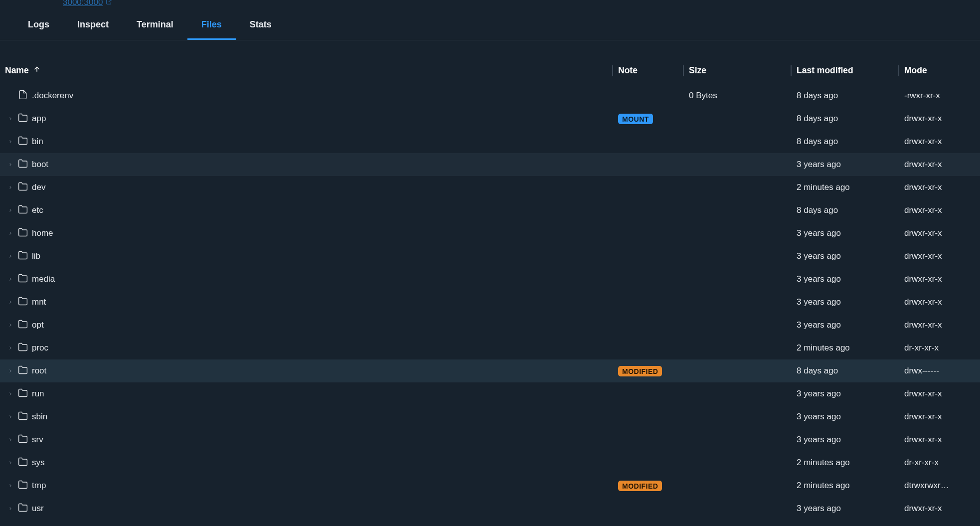 The height and width of the screenshot is (526, 980). Describe the element at coordinates (312, 165) in the screenshot. I see `name-cell: boot` at that location.